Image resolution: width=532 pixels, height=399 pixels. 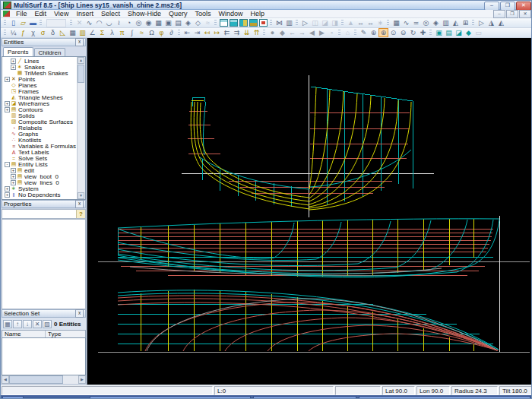 What do you see at coordinates (491, 23) in the screenshot?
I see `toolbar-button: ◮` at bounding box center [491, 23].